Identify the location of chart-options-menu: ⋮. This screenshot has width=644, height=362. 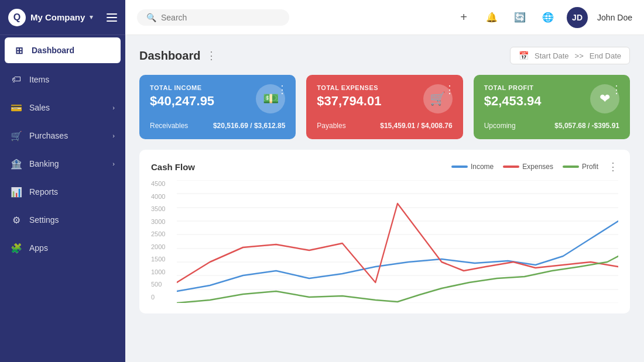
(613, 167).